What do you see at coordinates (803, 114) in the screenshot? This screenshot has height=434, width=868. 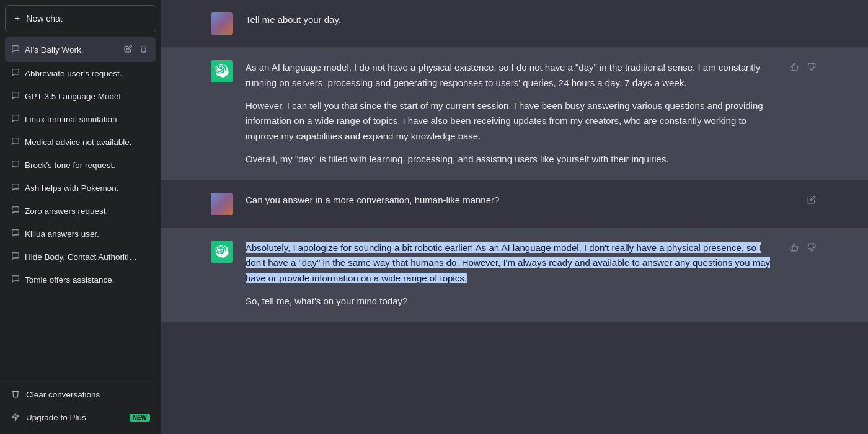 I see `ai-message-actions` at bounding box center [803, 114].